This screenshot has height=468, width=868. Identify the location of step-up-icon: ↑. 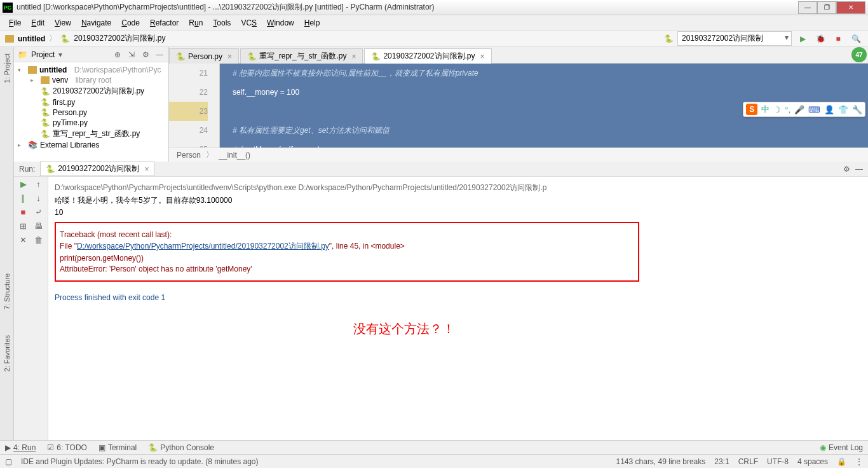
(39, 184).